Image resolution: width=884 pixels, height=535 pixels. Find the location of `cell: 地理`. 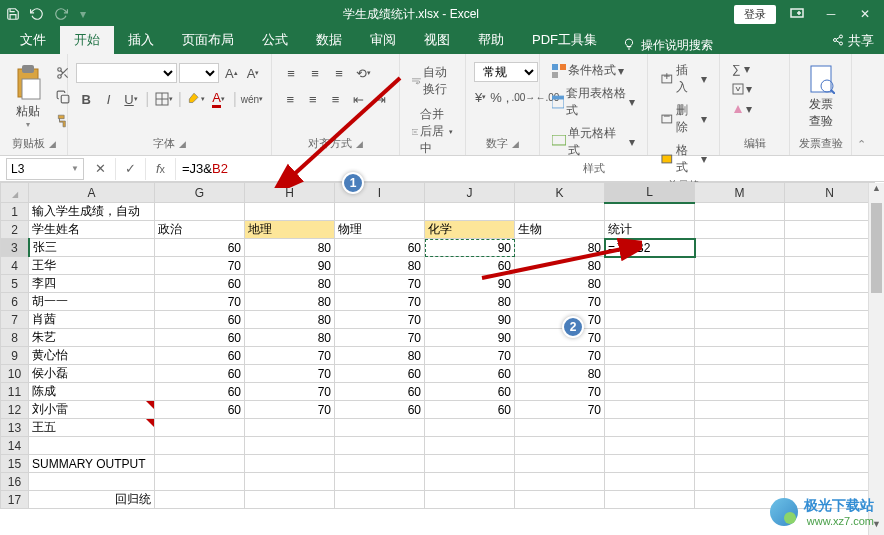

cell: 地理 is located at coordinates (290, 230).